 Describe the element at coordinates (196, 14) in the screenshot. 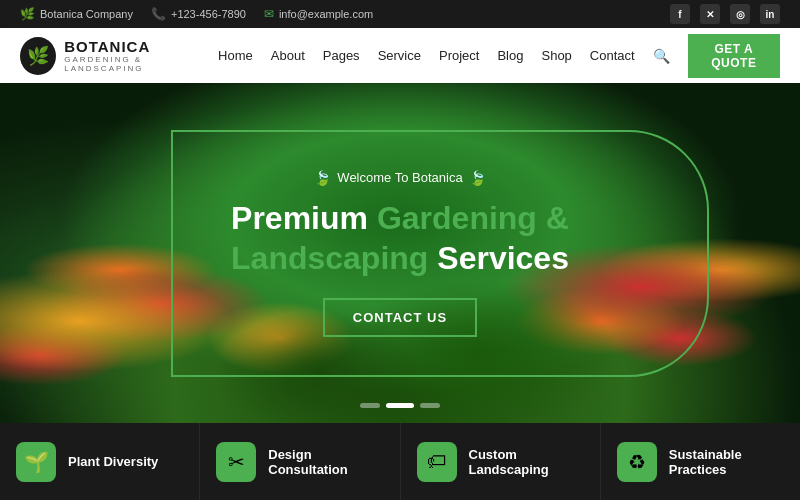

I see `top-bar-left: 🌿 Botanica Company 📞 +123-456-7890 ✉ inf…` at that location.